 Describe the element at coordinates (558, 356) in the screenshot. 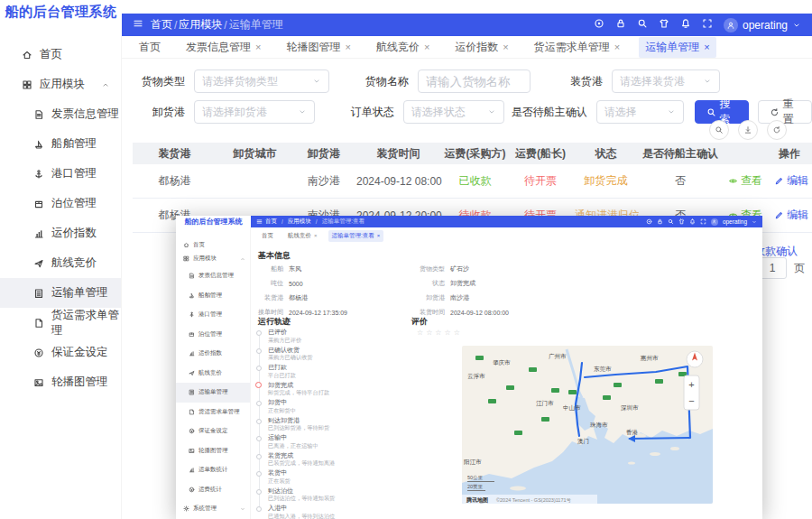

I see `map-city-label: 广州市` at that location.